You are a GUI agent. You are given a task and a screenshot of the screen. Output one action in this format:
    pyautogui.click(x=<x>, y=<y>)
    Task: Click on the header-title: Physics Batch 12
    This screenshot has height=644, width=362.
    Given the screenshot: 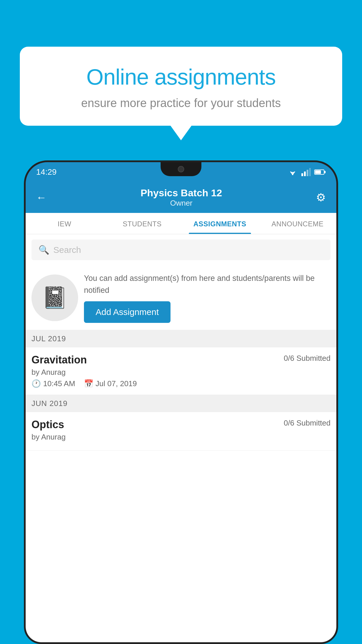 What is the action you would take?
    pyautogui.click(x=181, y=193)
    